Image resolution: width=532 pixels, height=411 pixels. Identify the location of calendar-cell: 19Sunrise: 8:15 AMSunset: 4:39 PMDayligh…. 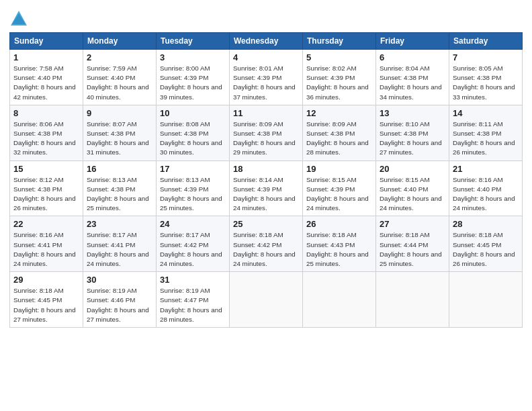
(340, 188).